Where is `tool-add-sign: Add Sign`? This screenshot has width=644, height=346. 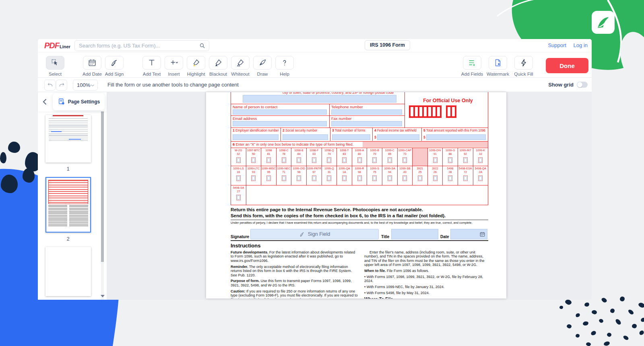 tool-add-sign: Add Sign is located at coordinates (114, 66).